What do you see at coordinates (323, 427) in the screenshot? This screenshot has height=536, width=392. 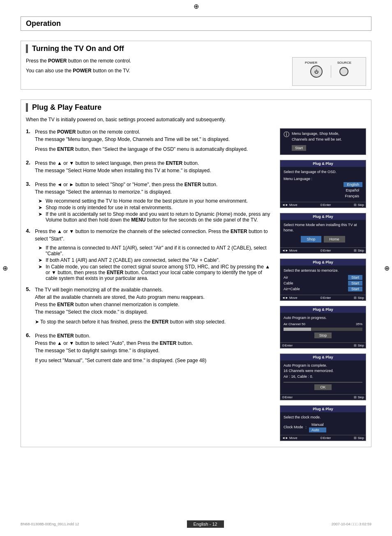 I see `clock-mode-row: Clock Mode : Manual Auto` at bounding box center [323, 427].